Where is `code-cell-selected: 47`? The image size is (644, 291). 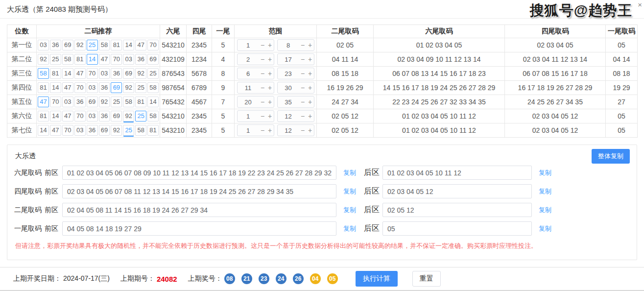 code-cell-selected: 47 is located at coordinates (43, 102).